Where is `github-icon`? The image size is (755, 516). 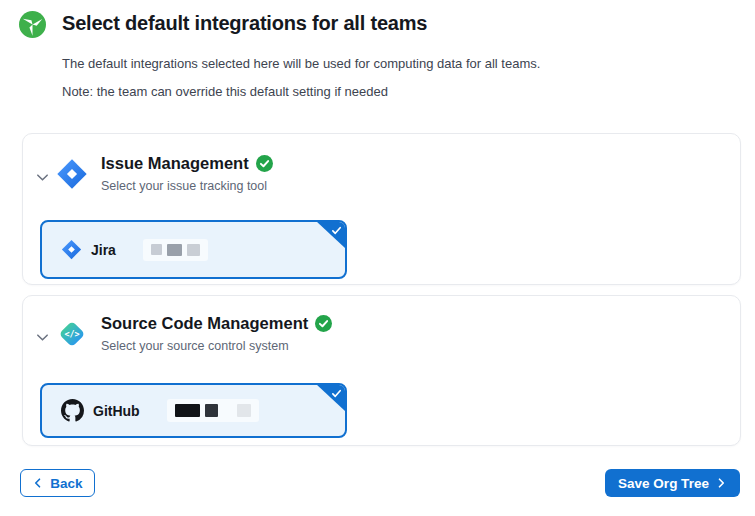 github-icon is located at coordinates (72, 410).